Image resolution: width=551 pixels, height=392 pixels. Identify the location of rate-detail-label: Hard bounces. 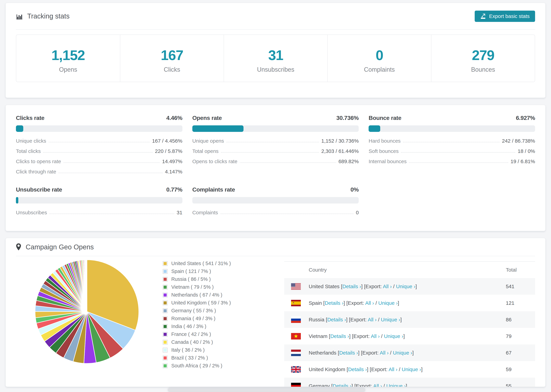
(385, 141).